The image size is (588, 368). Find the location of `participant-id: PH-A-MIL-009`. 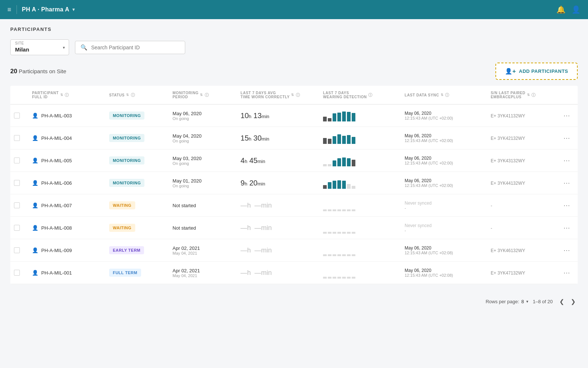

participant-id: PH-A-MIL-009 is located at coordinates (57, 250).